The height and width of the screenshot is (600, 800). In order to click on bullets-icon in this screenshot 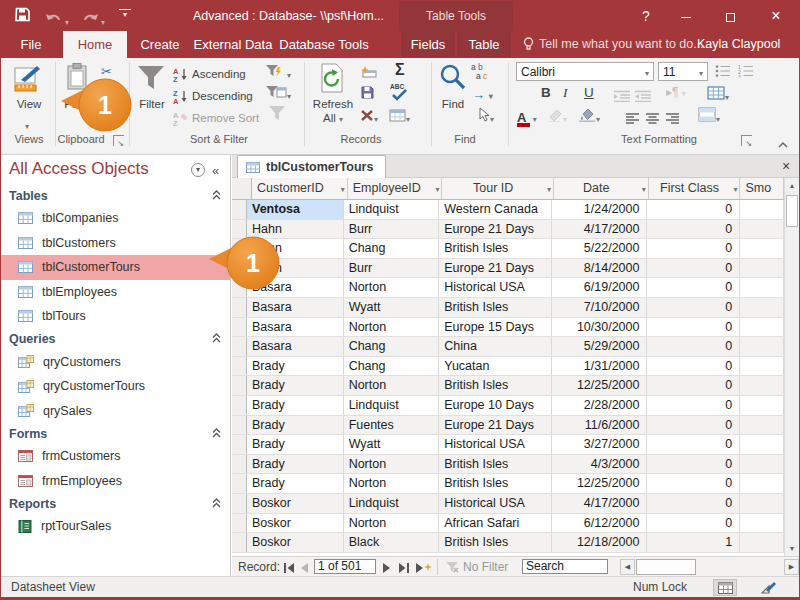, I will do `click(723, 73)`.